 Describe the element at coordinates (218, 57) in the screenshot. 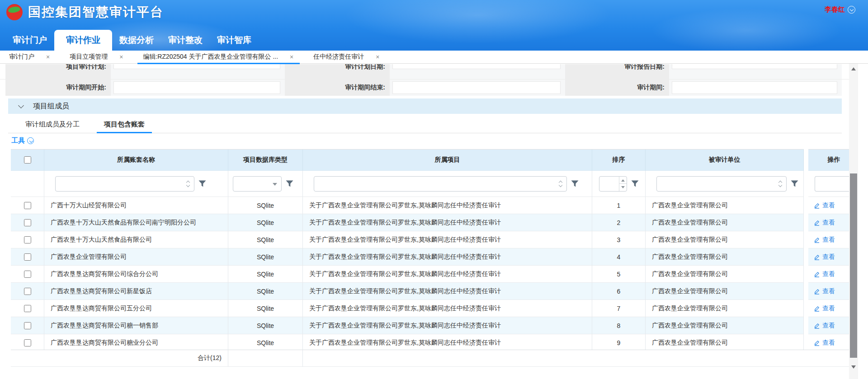

I see `doc-tab-2: 编辑:RZ202504 关于广西农垦企业管理有限公 ...×` at that location.